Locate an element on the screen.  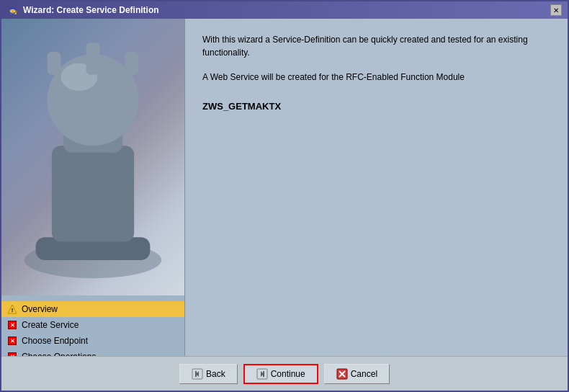
description-text-2: A Web Service will be created for the RF… is located at coordinates (376, 77).